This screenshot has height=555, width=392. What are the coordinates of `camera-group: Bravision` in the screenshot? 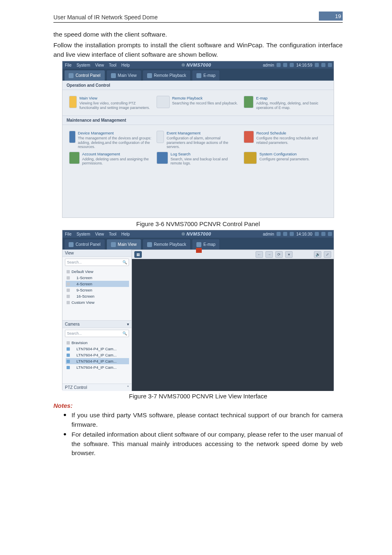 It's located at (97, 343).